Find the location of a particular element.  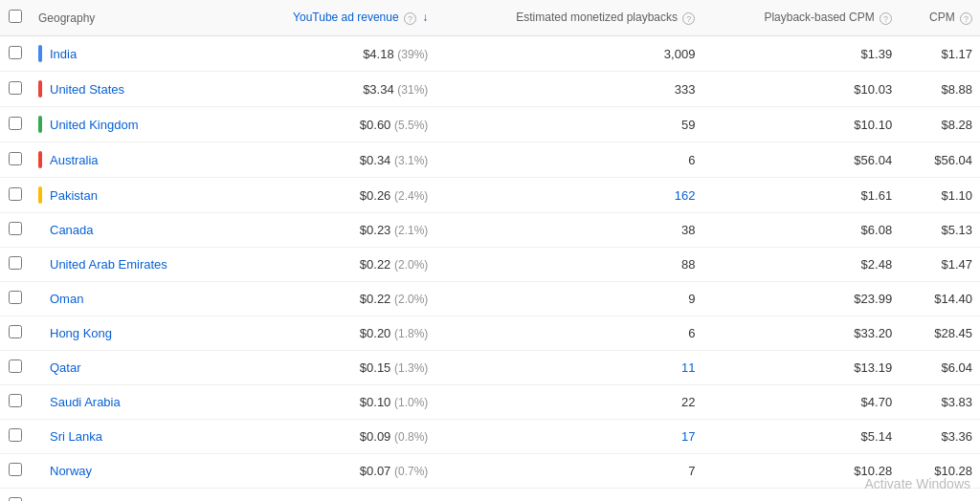

playbacks-cell: 11 is located at coordinates (568, 368).